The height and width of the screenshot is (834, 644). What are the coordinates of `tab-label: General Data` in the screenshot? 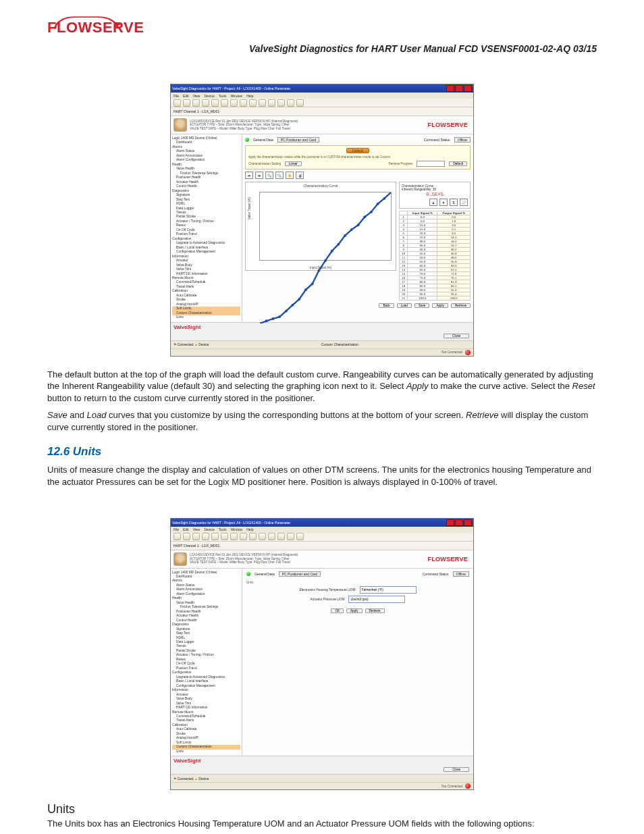 It's located at (263, 140).